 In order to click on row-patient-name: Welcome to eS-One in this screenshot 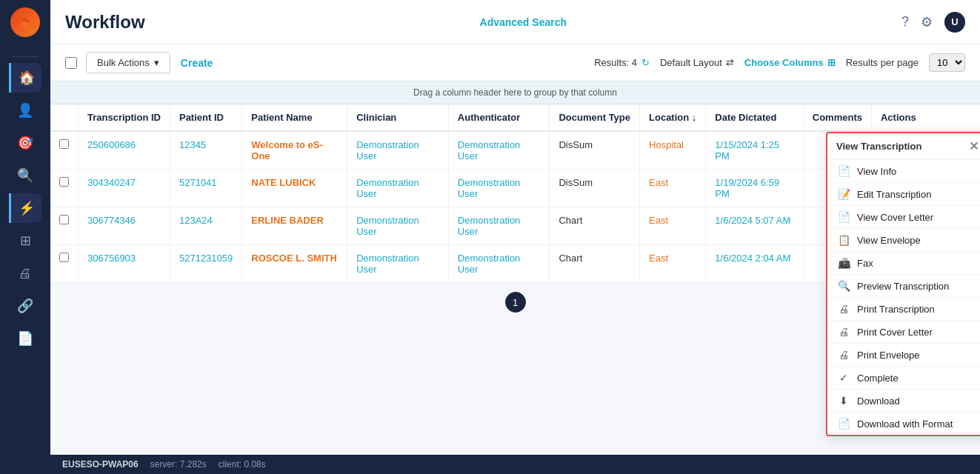, I will do `click(295, 150)`.